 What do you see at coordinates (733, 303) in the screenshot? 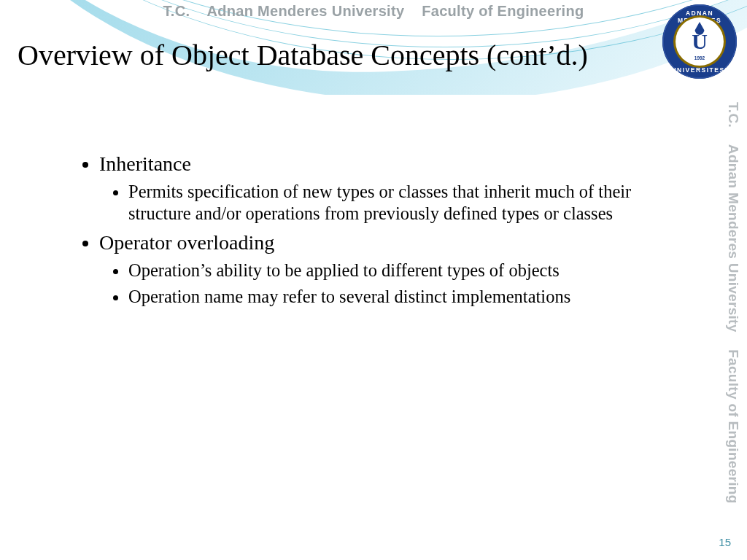
I see `side-watermark-text: T.C. Adnan Menderes University Faculty o…` at bounding box center [733, 303].